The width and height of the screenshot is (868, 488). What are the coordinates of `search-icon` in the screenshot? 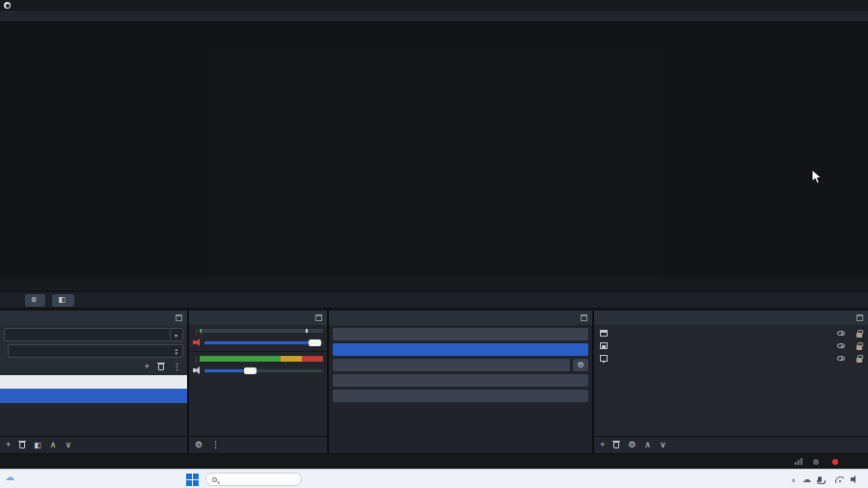 It's located at (214, 480).